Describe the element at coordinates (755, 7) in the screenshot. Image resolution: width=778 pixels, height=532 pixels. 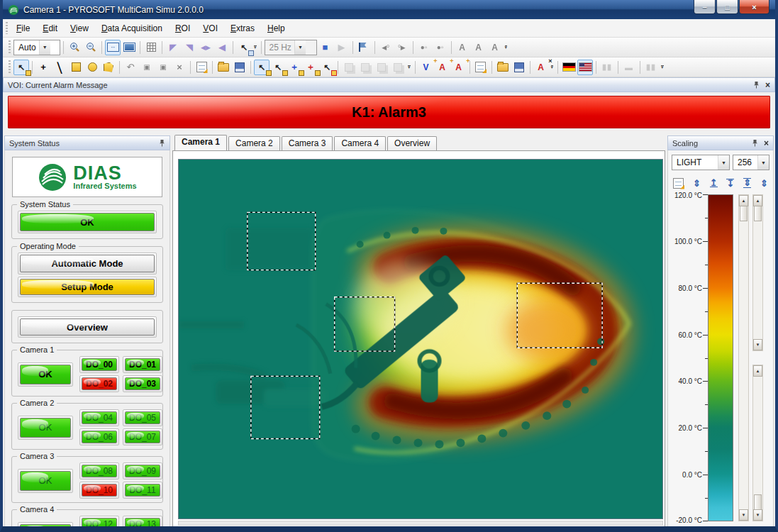
I see `close-button: ×` at that location.